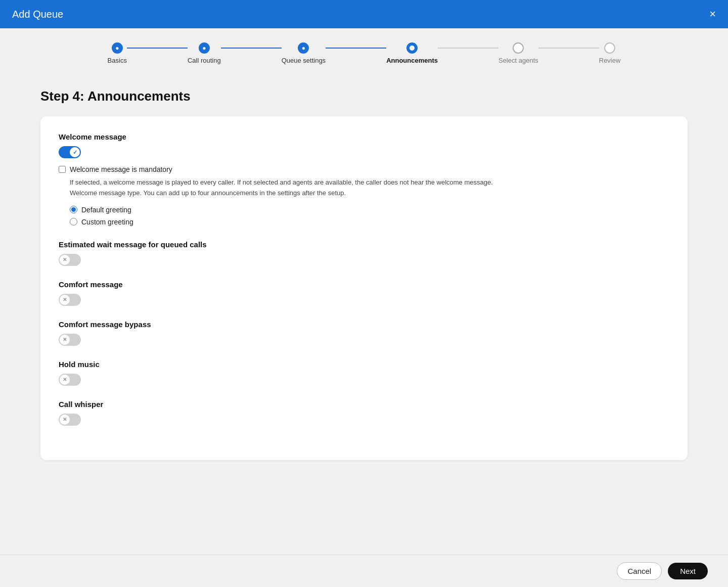 This screenshot has height=587, width=728. Describe the element at coordinates (364, 253) in the screenshot. I see `section-estimated-wait: Estimated wait message for queued calls …` at that location.